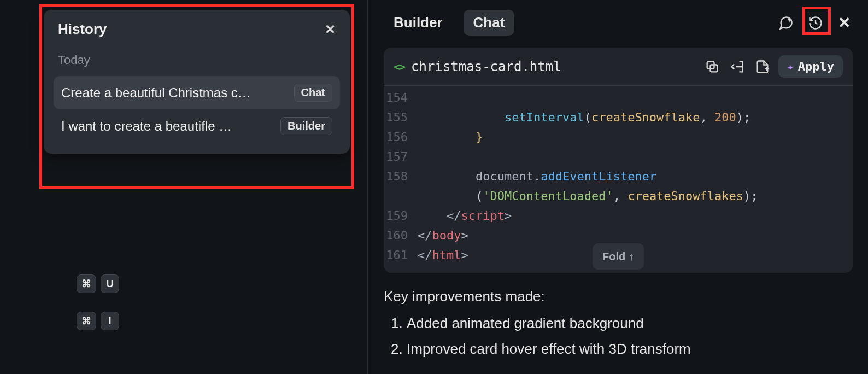 This screenshot has height=374, width=868. What do you see at coordinates (844, 23) in the screenshot?
I see `close-panel-icon: ✕` at bounding box center [844, 23].